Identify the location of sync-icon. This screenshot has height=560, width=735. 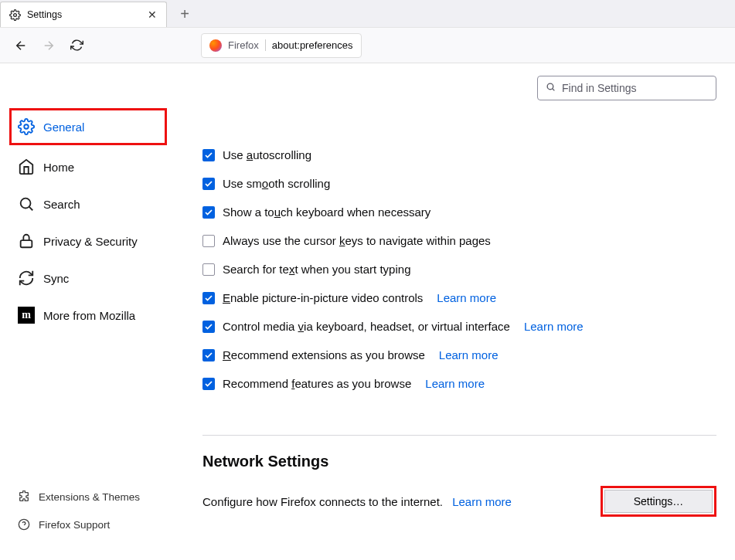
(26, 278).